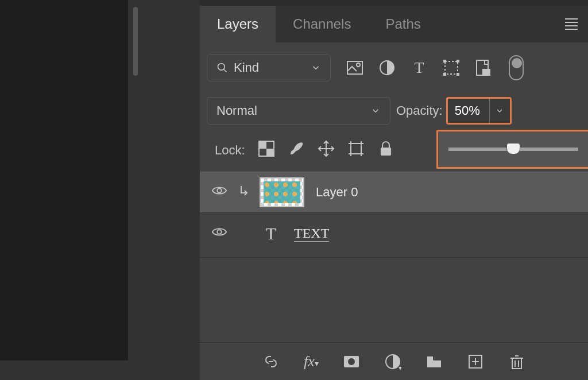 This screenshot has height=380, width=588. I want to click on filter-toggle, so click(516, 68).